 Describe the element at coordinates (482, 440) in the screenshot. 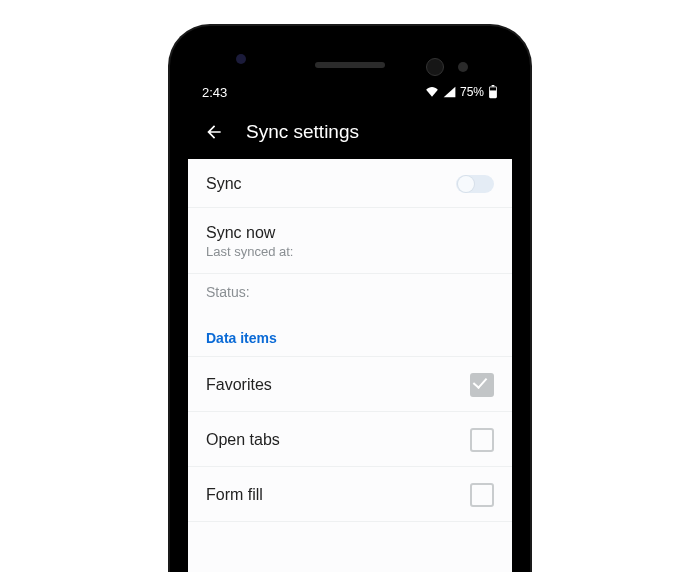

I see `open-tabs-checkbox` at that location.